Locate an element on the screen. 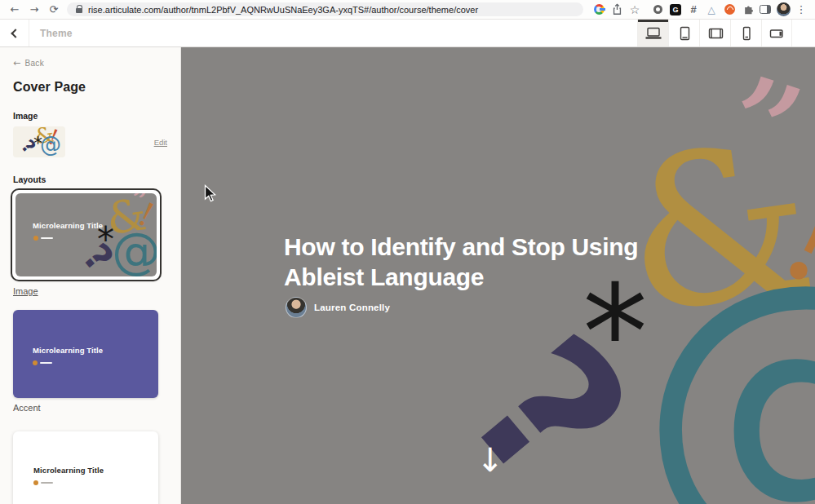 The height and width of the screenshot is (504, 815). hash-extension-icon: # is located at coordinates (693, 10).